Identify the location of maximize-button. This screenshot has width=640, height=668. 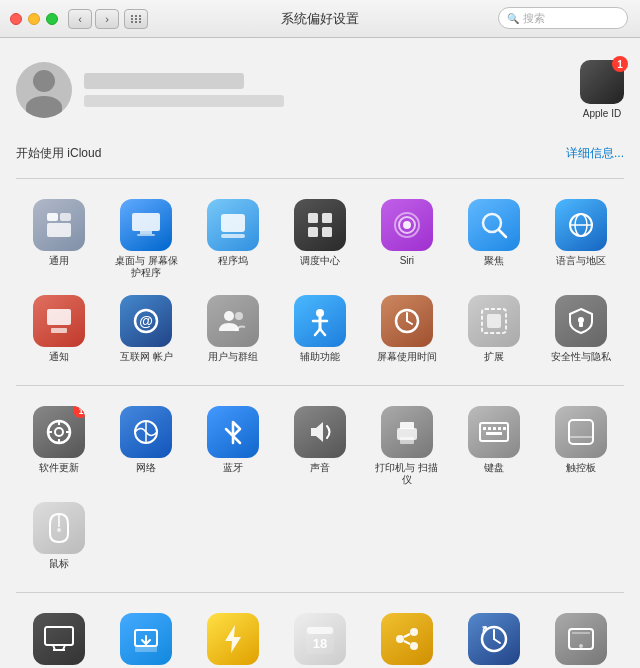
(52, 19).